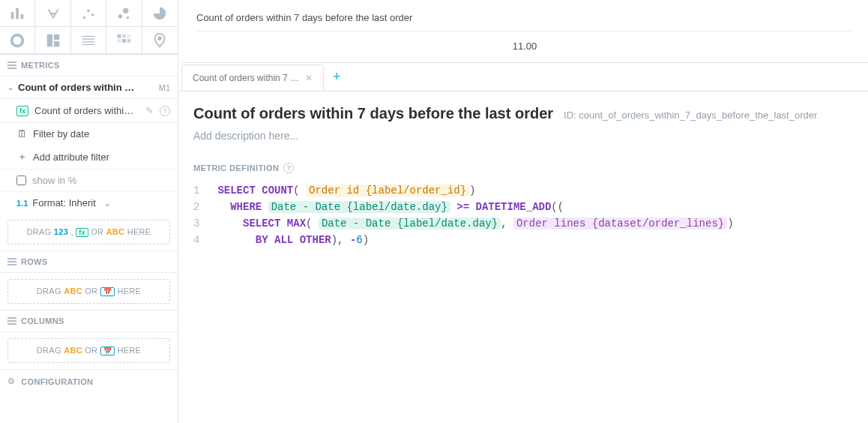  Describe the element at coordinates (388, 190) in the screenshot. I see `token-attribute: Order id {label/order_id}` at that location.